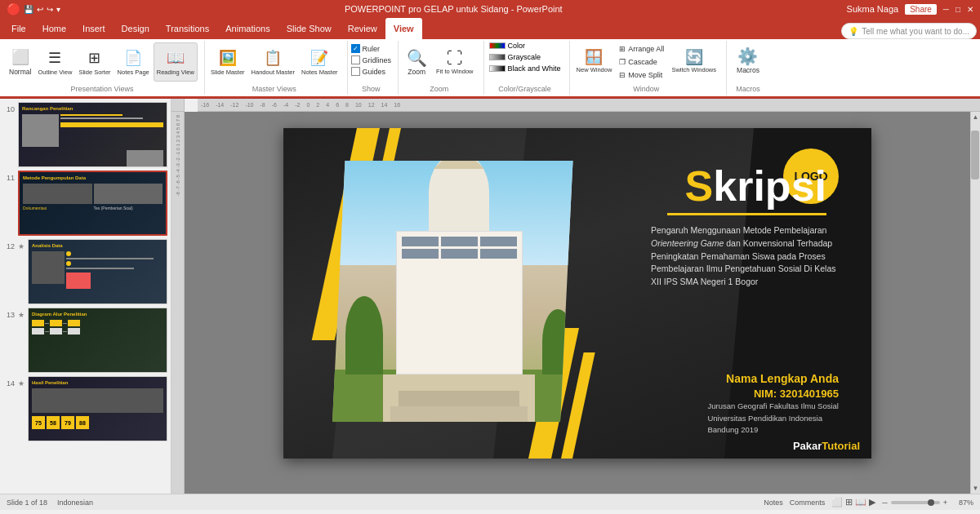 The height and width of the screenshot is (514, 980). Describe the element at coordinates (95, 62) in the screenshot. I see `slide-sorter-btn: ⊞ Slide Sorter` at that location.